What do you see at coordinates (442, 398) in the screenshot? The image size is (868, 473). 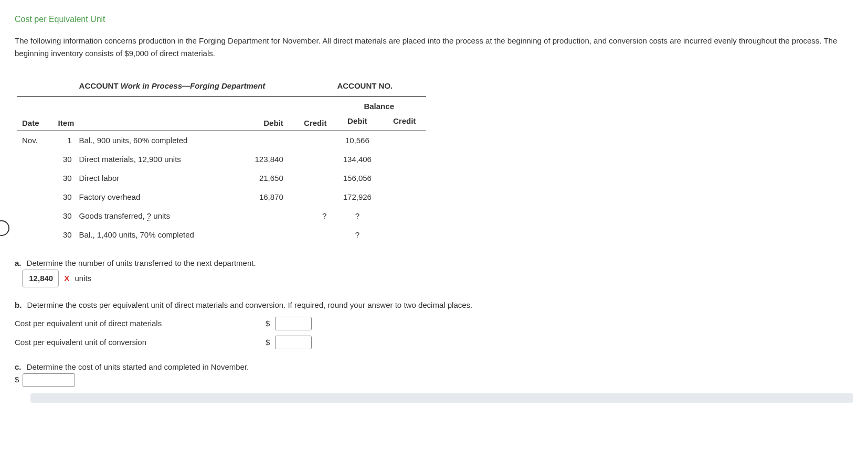 I see `footer-scrollbar` at bounding box center [442, 398].